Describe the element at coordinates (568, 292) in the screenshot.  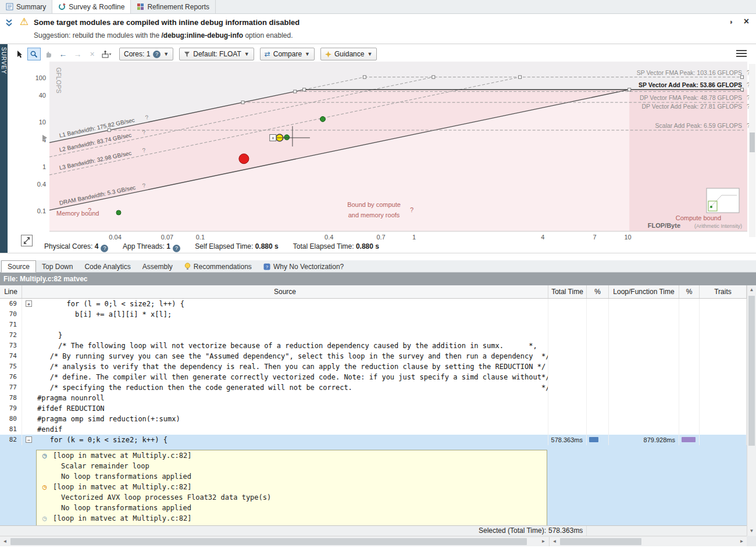
I see `col-total-time: Total Time` at that location.